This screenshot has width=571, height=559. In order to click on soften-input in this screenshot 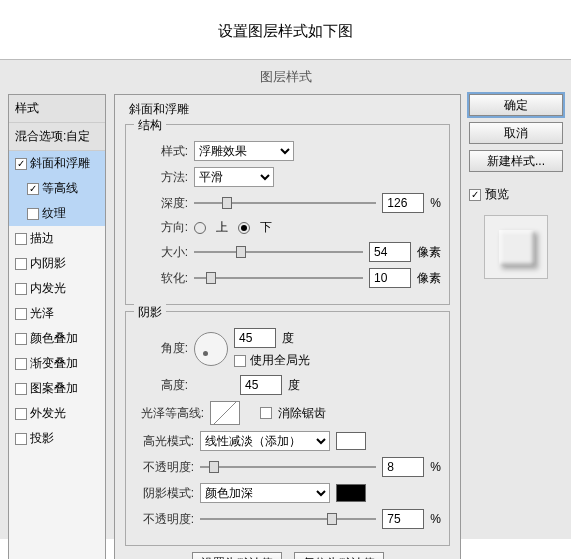, I will do `click(390, 278)`.